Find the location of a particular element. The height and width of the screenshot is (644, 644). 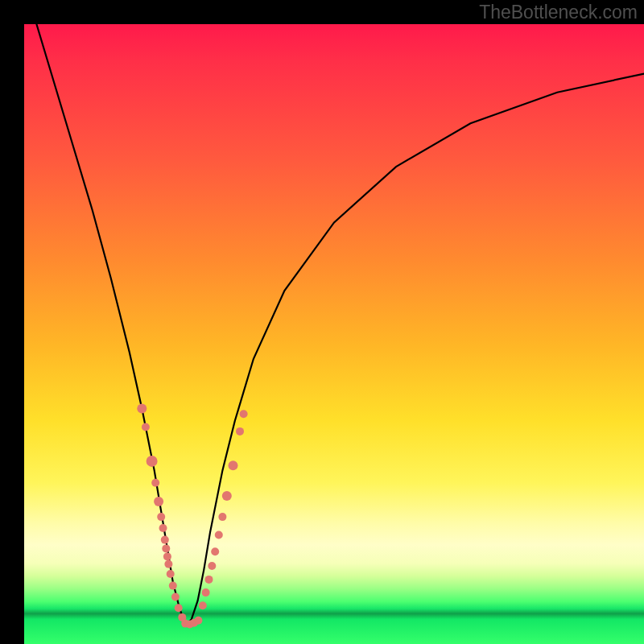

watermark-text: TheBottleneck.com is located at coordinates (559, 13).